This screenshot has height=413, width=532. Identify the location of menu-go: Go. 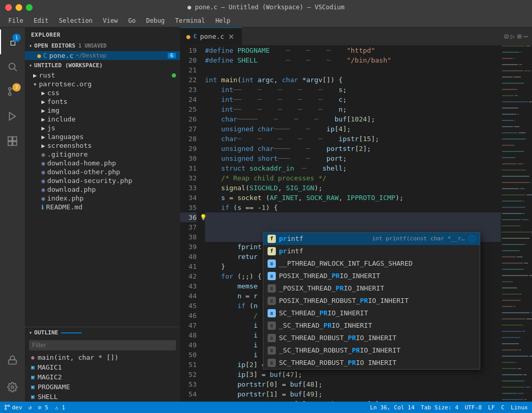
(132, 21).